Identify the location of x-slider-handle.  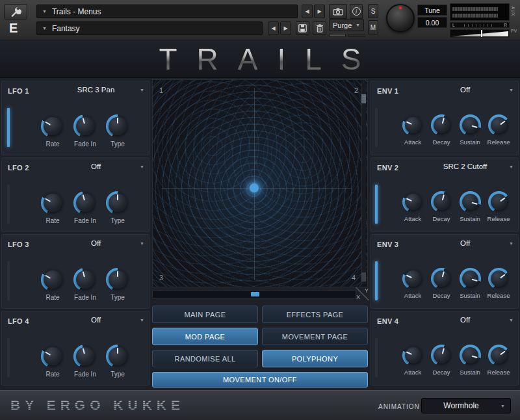
(255, 294).